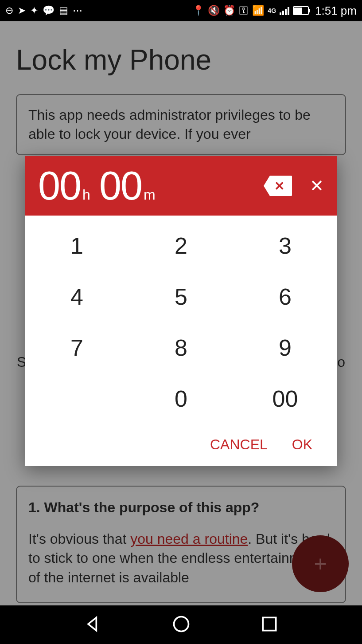 The height and width of the screenshot is (644, 362). Describe the element at coordinates (285, 348) in the screenshot. I see `keypad-9: 9` at that location.